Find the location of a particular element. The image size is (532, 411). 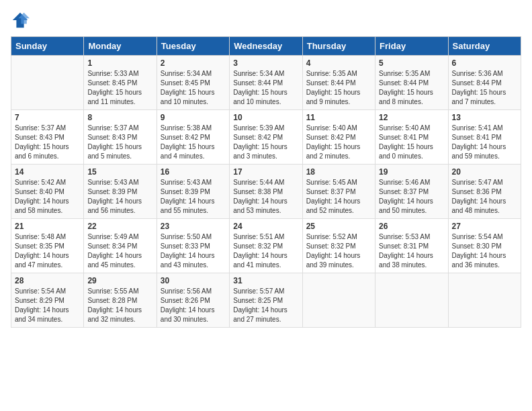

day-number: 26 is located at coordinates (411, 226).